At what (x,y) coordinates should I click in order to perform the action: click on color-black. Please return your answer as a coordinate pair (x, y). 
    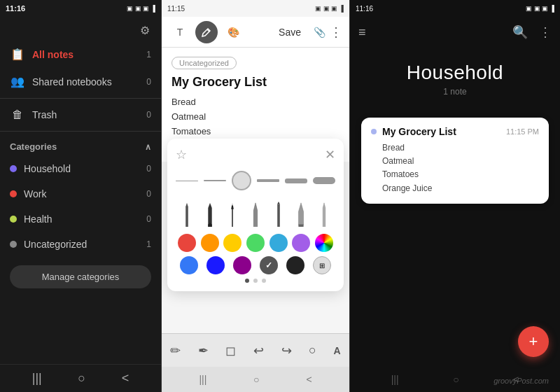
    Looking at the image, I should click on (295, 265).